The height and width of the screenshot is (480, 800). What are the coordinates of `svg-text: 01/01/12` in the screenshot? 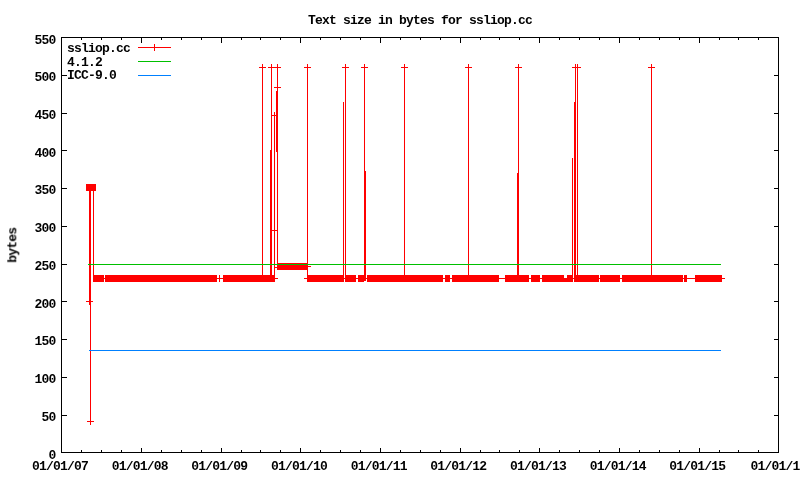 It's located at (458, 466).